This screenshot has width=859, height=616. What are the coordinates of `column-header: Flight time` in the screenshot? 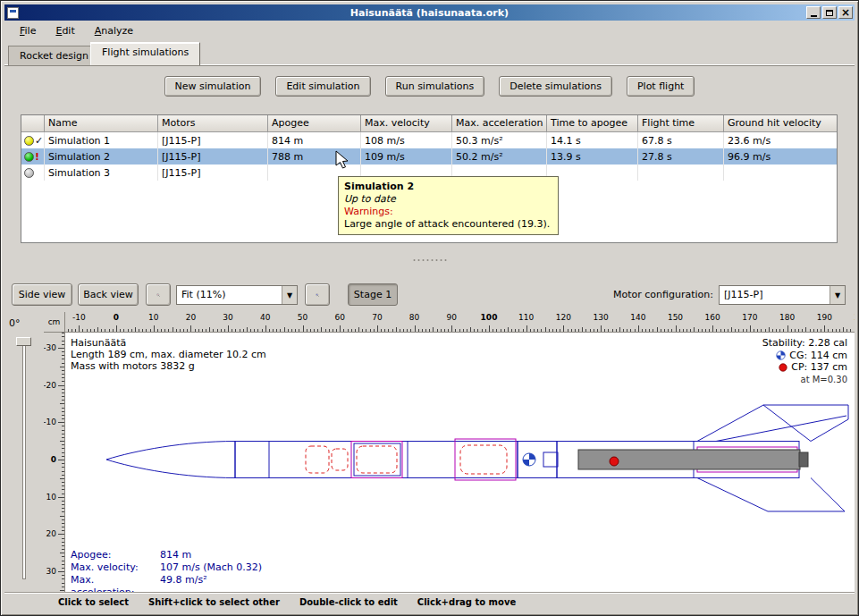 It's located at (681, 123).